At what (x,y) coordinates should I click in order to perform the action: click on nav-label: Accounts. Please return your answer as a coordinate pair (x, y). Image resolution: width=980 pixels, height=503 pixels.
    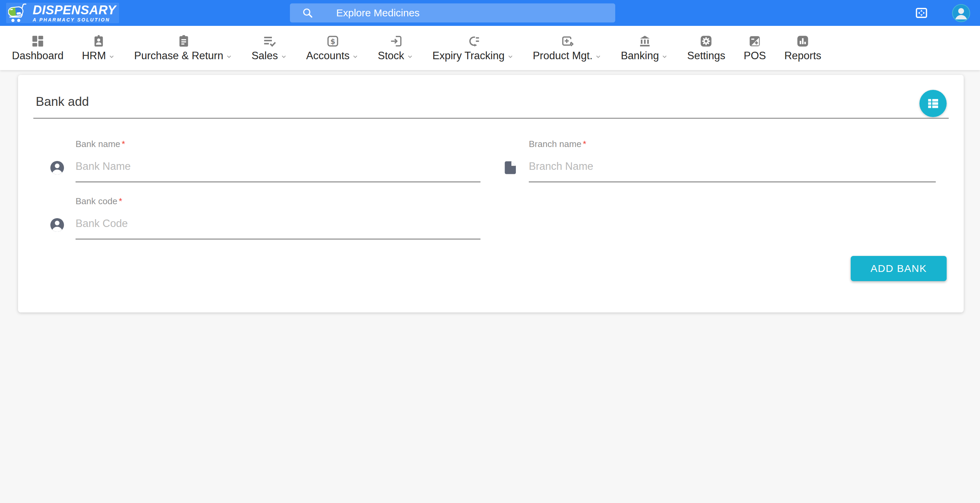
    Looking at the image, I should click on (328, 56).